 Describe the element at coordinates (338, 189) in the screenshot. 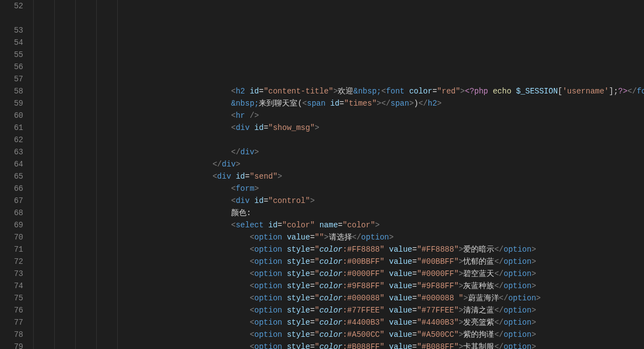

I see `code-line: <form>` at that location.